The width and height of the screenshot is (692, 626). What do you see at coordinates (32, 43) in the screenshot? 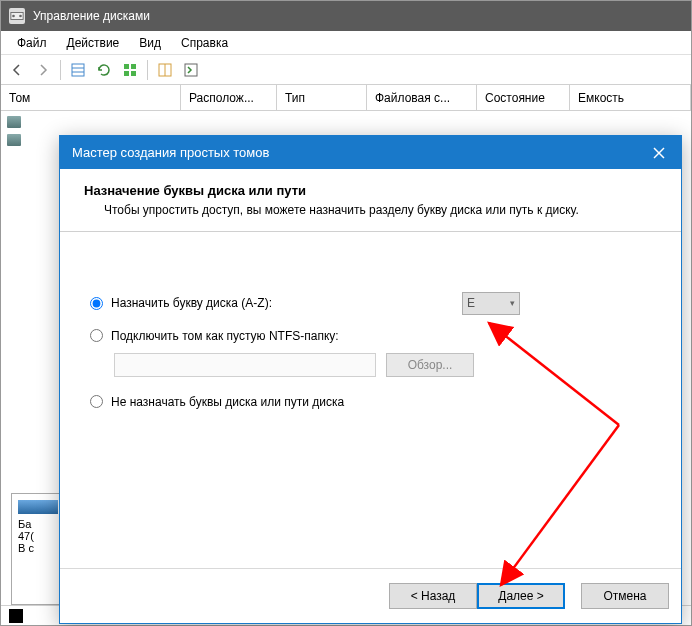
I see `menu-file: Файл` at bounding box center [32, 43].